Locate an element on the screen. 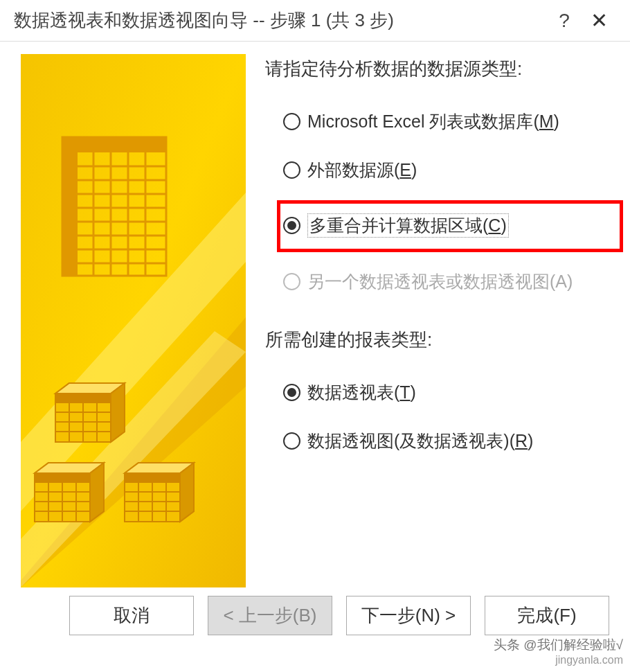  radio-label: Microsoft Excel 列表或数据库(M) is located at coordinates (433, 122).